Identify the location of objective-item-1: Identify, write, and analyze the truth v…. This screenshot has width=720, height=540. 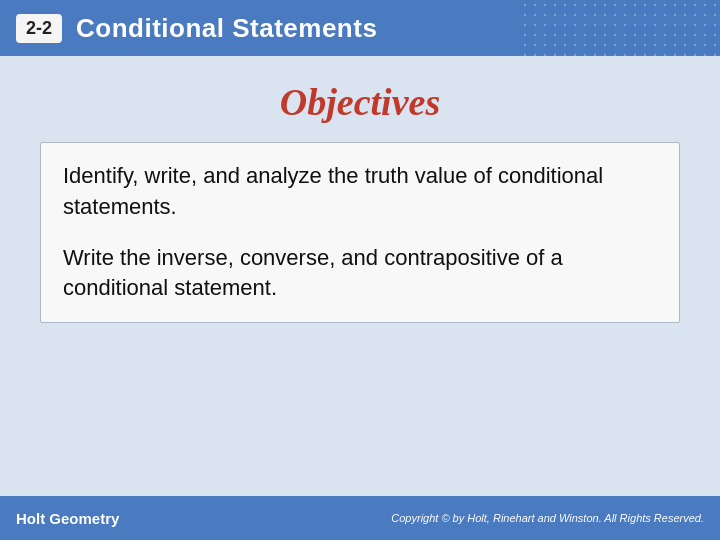
(360, 192).